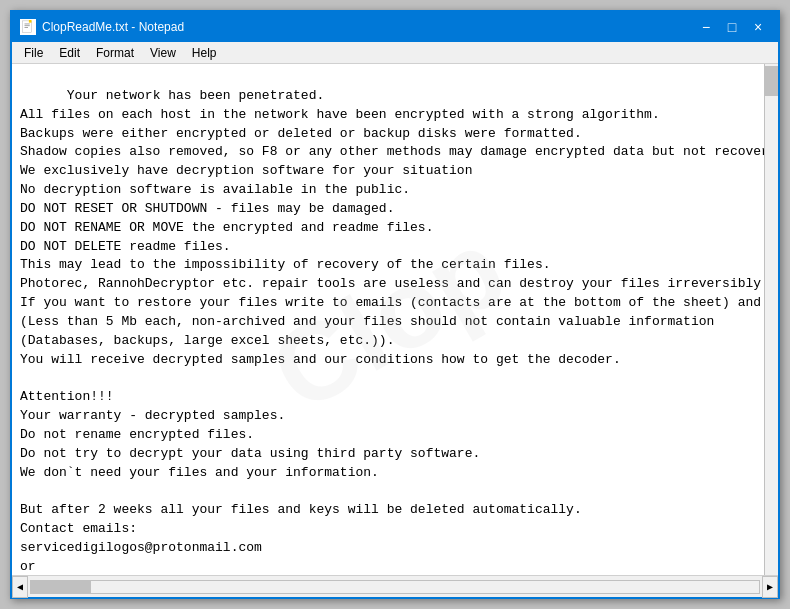 The width and height of the screenshot is (790, 609). What do you see at coordinates (732, 27) in the screenshot?
I see `maximize-button: □` at bounding box center [732, 27].